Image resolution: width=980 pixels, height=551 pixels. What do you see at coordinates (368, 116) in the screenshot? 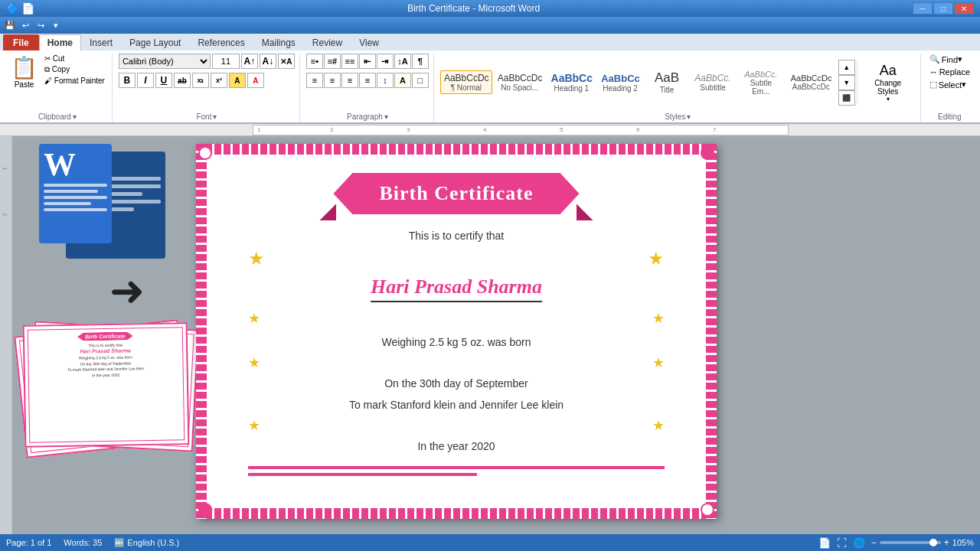
I see `paragraph-group-label: Paragraph ▾` at bounding box center [368, 116].